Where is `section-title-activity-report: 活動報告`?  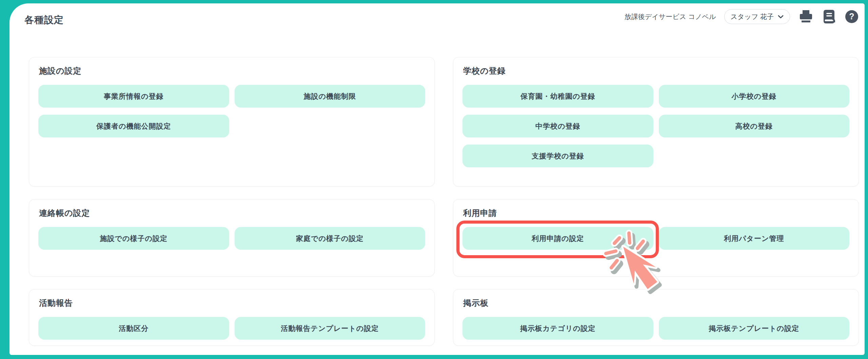 section-title-activity-report: 活動報告 is located at coordinates (232, 303).